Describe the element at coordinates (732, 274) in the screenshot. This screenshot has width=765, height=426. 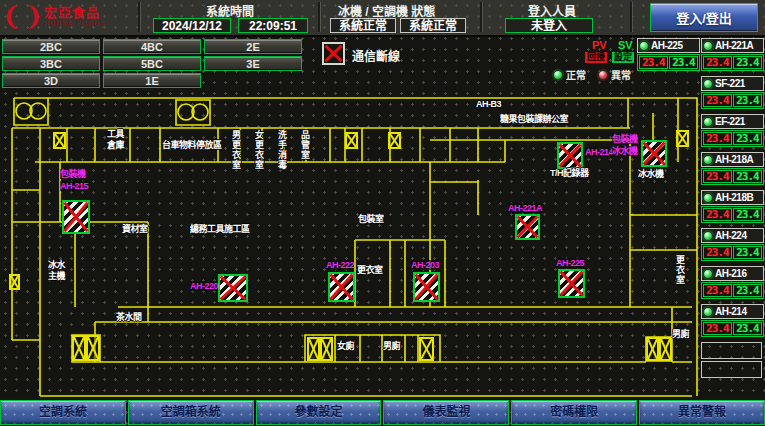
I see `unit-name-box: AH-216` at that location.